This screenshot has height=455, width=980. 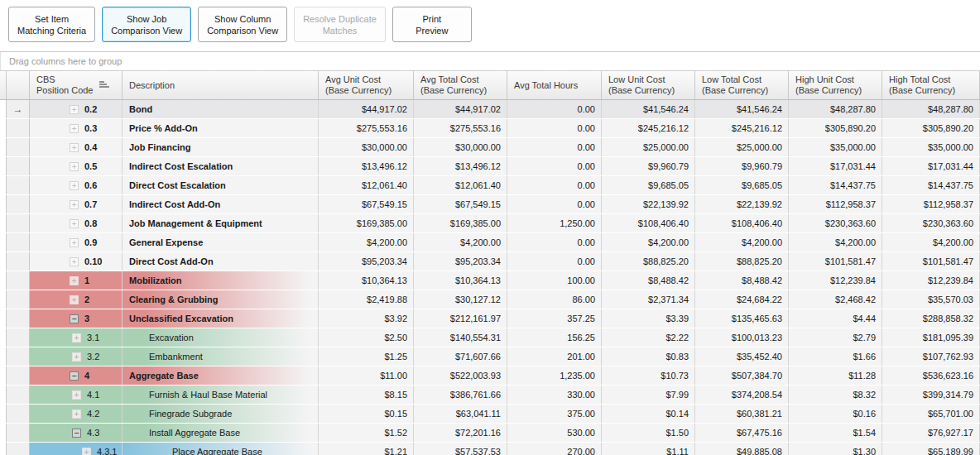 I want to click on show-column-comparison-view-button: Show Column Comparison View, so click(x=243, y=25).